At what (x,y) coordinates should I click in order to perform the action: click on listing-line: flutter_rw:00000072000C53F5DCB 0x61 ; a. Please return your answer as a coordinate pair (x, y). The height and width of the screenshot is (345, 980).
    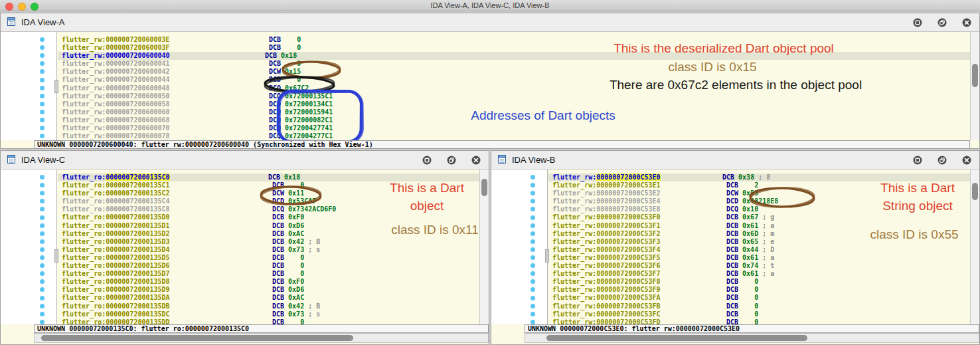
    Looking at the image, I should click on (761, 258).